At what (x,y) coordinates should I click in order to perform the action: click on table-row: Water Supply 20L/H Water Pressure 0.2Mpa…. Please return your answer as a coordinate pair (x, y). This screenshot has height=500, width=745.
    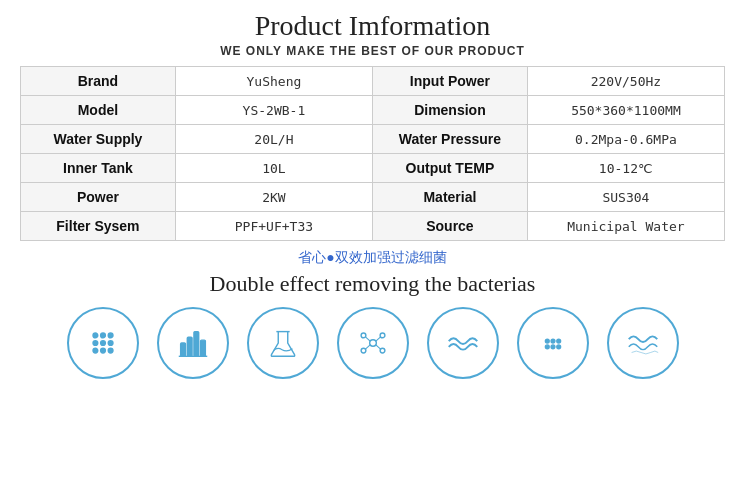
    Looking at the image, I should click on (373, 140).